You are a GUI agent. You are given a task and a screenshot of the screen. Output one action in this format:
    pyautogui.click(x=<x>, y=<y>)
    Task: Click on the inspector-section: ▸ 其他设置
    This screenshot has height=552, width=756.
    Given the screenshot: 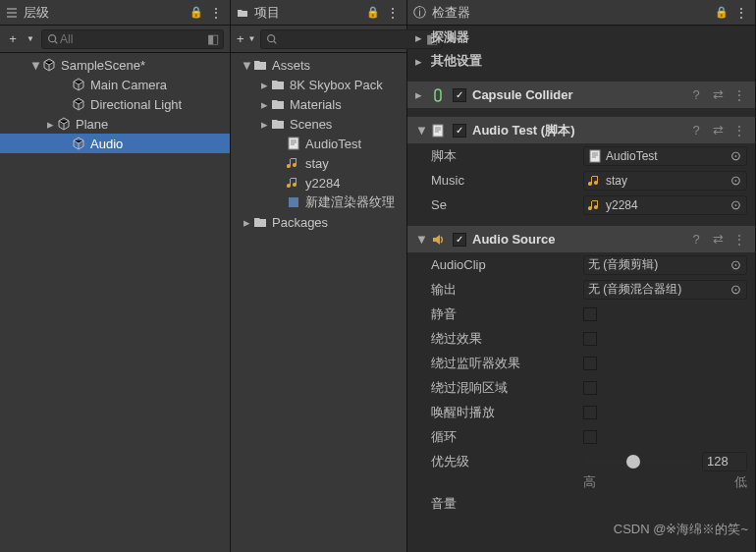 What is the action you would take?
    pyautogui.click(x=581, y=61)
    